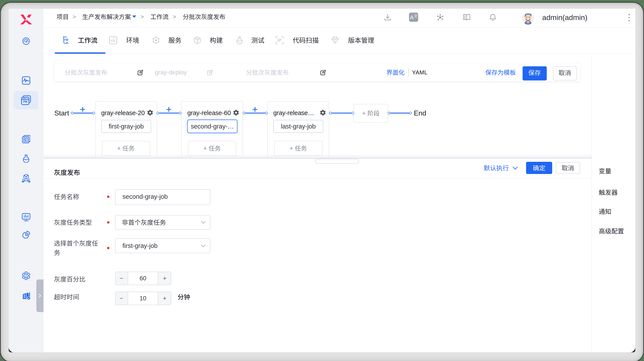 The width and height of the screenshot is (644, 361). I want to click on svg-text: Z, so click(26, 276).